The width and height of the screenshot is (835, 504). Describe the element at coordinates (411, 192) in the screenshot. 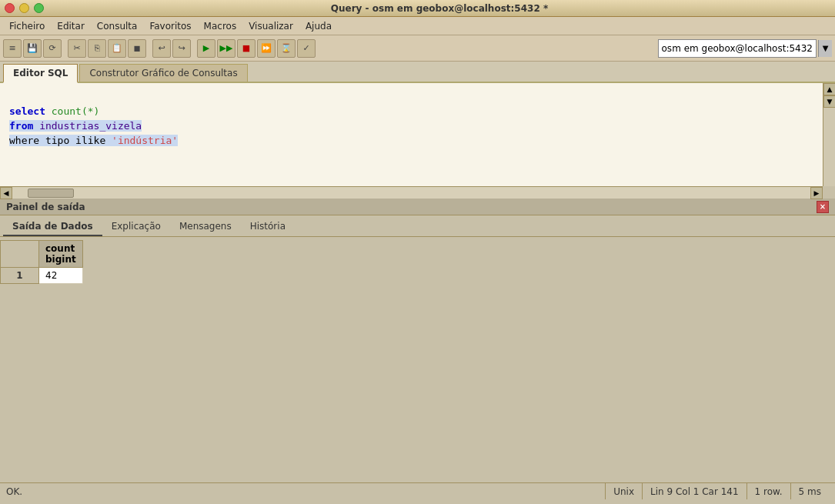

I see `hscroll-track` at that location.